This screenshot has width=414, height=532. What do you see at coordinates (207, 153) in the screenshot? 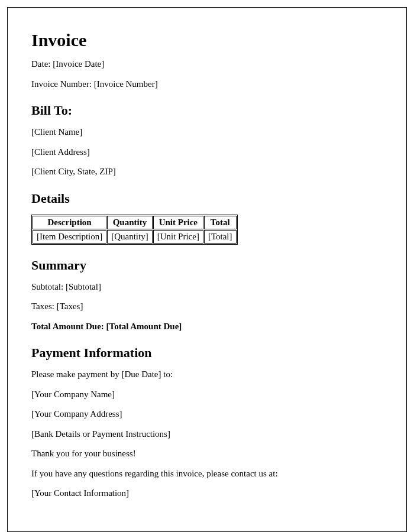
I see `client-address: [Client Address]` at bounding box center [207, 153].